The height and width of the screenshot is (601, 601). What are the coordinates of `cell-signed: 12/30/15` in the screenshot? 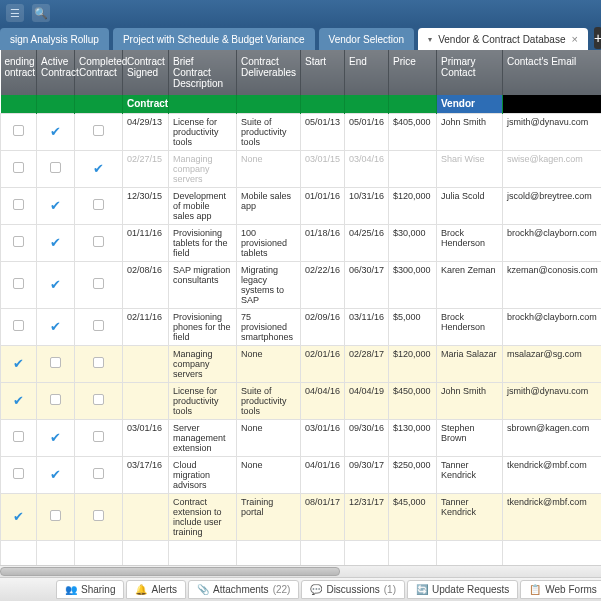 It's located at (146, 206).